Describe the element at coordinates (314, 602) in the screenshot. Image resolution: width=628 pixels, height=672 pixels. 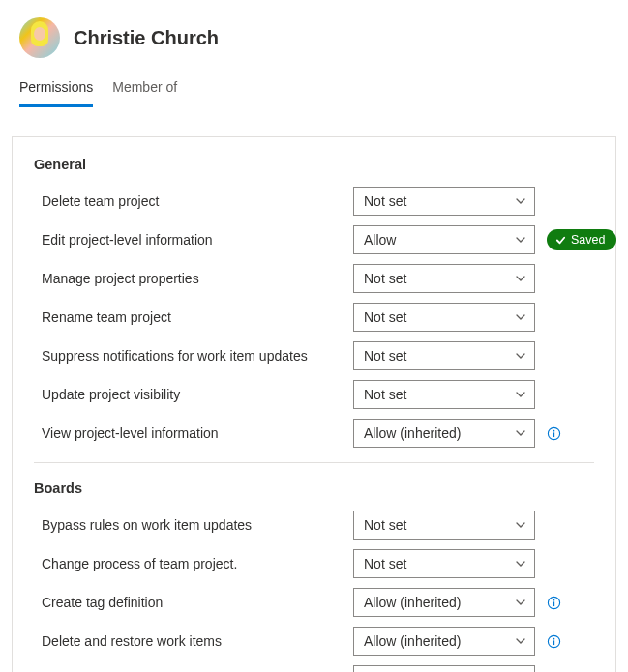
I see `permission-row: Create tag definitionAllow (inherited)` at that location.